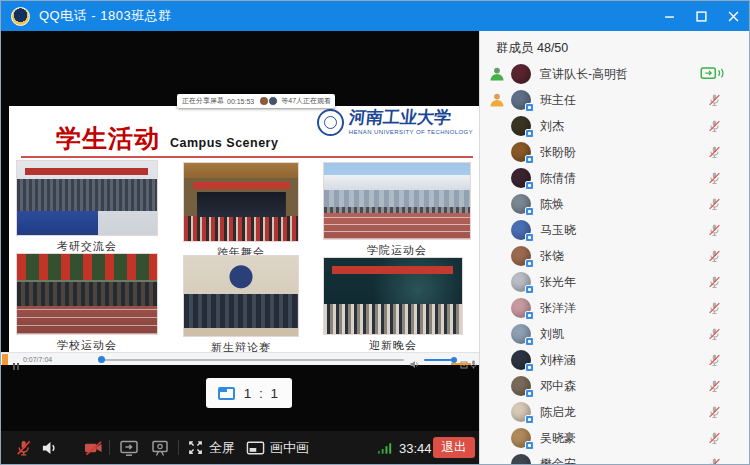 Image resolution: width=750 pixels, height=465 pixels. I want to click on maximize-icon, so click(702, 16).